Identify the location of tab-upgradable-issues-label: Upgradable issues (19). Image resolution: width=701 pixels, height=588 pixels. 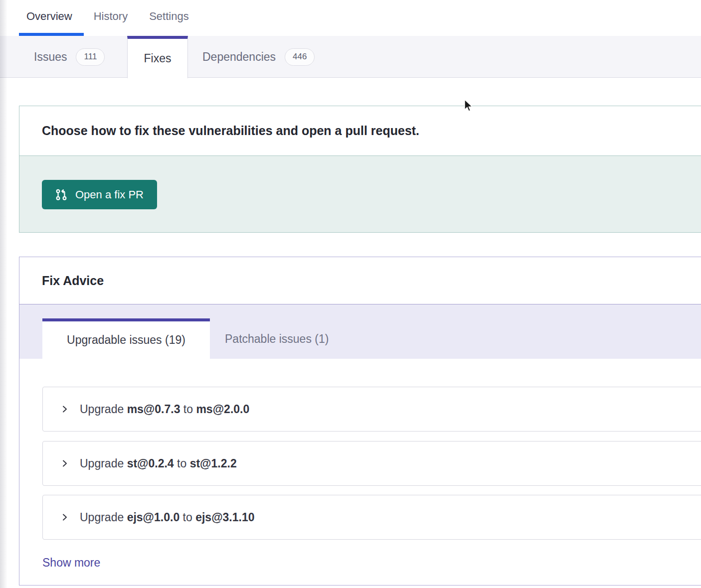
(126, 340).